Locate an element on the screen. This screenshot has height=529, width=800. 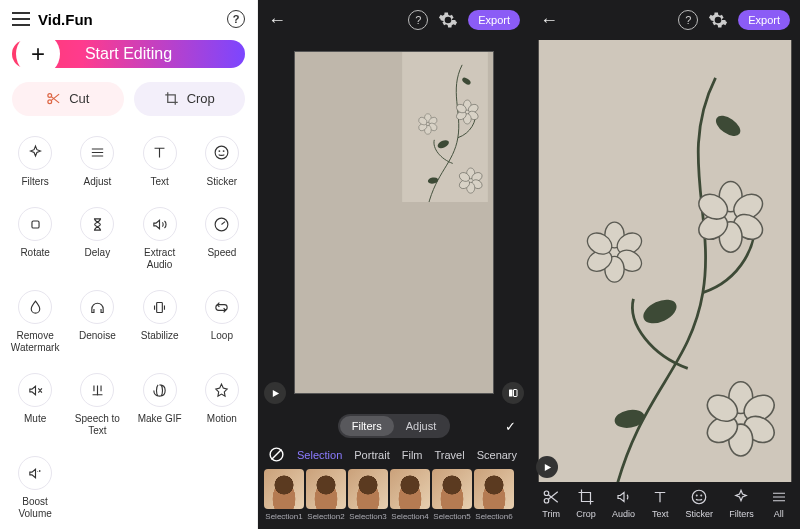
compare-button is located at coordinates (513, 393).